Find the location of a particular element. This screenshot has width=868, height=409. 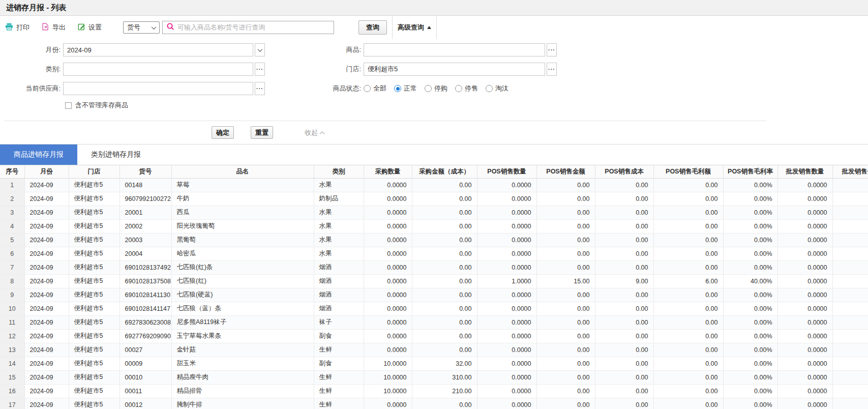

column-header: POS销售毛利率 is located at coordinates (751, 172).